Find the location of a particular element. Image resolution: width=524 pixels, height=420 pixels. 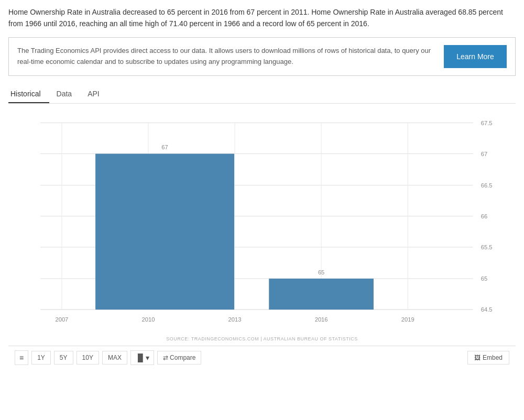

learn-more-button: Learn More is located at coordinates (475, 57).